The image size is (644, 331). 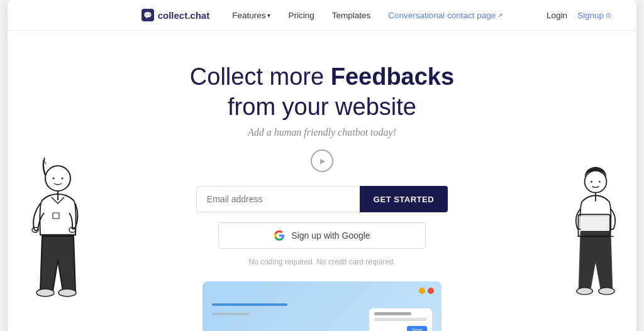 I want to click on cta-form: GET STARTED, so click(x=322, y=199).